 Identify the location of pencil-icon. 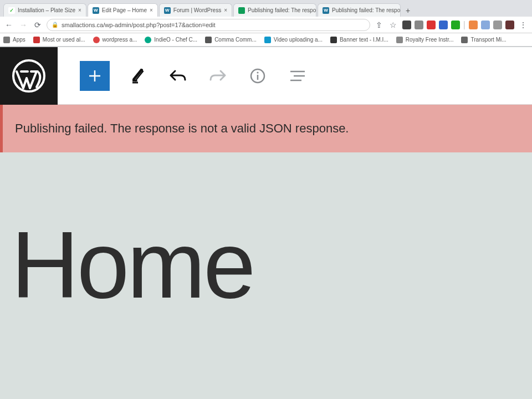
(138, 76).